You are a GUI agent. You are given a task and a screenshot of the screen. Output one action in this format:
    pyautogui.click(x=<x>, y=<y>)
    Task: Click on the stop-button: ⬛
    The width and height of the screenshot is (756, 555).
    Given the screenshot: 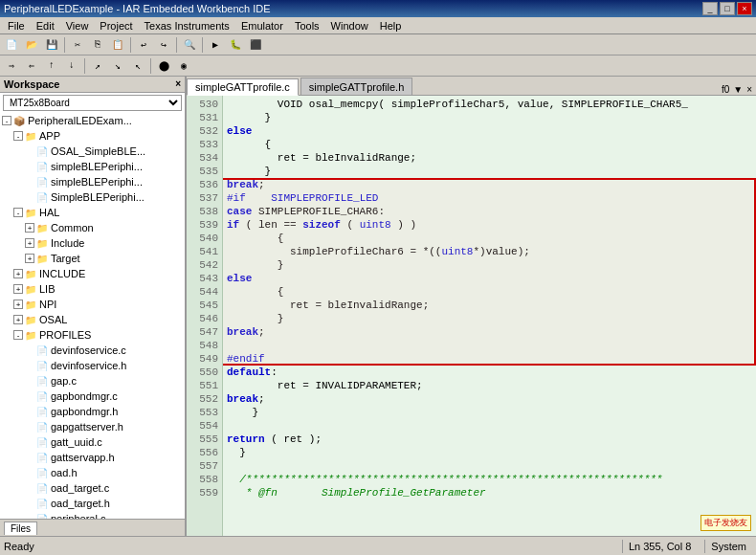 What is the action you would take?
    pyautogui.click(x=256, y=45)
    